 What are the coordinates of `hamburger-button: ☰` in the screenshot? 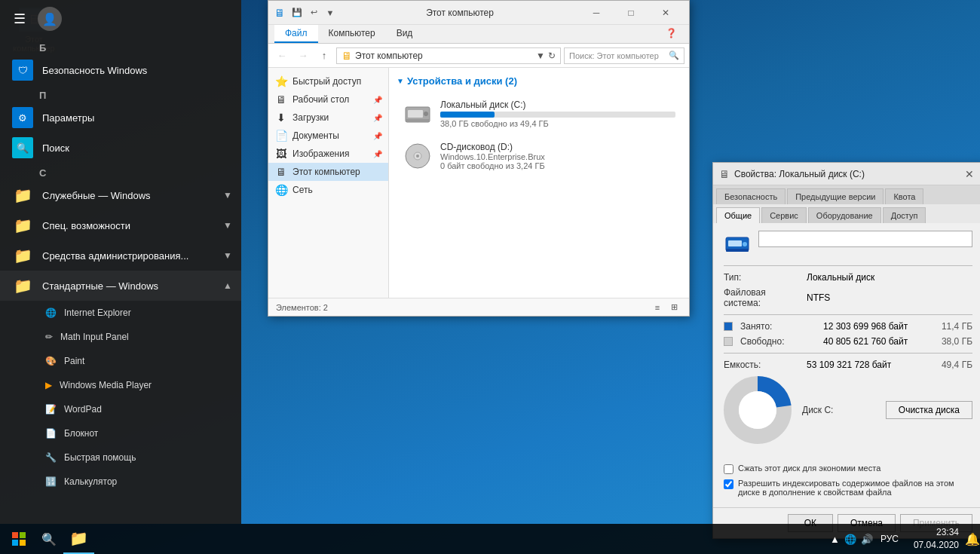 It's located at (20, 19).